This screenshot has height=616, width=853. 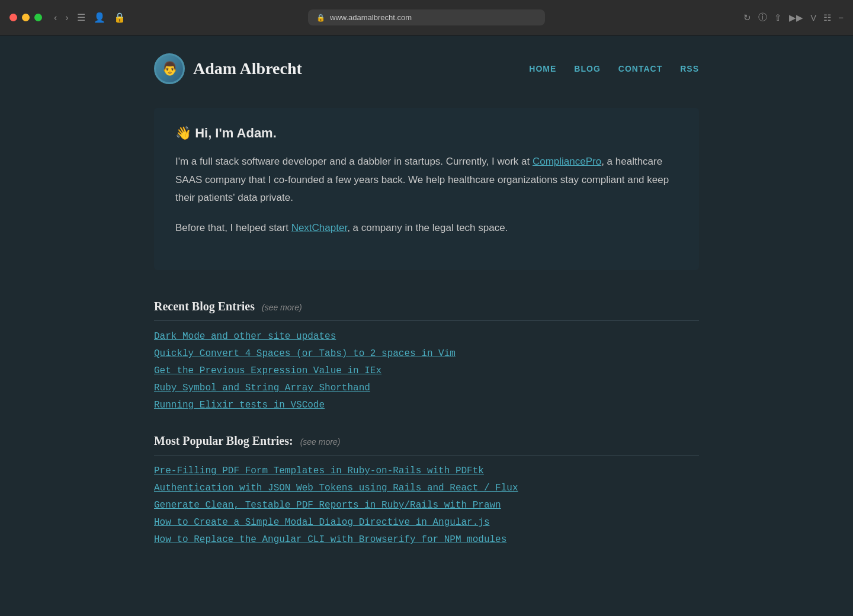 What do you see at coordinates (169, 69) in the screenshot?
I see `avatar: 👨` at bounding box center [169, 69].